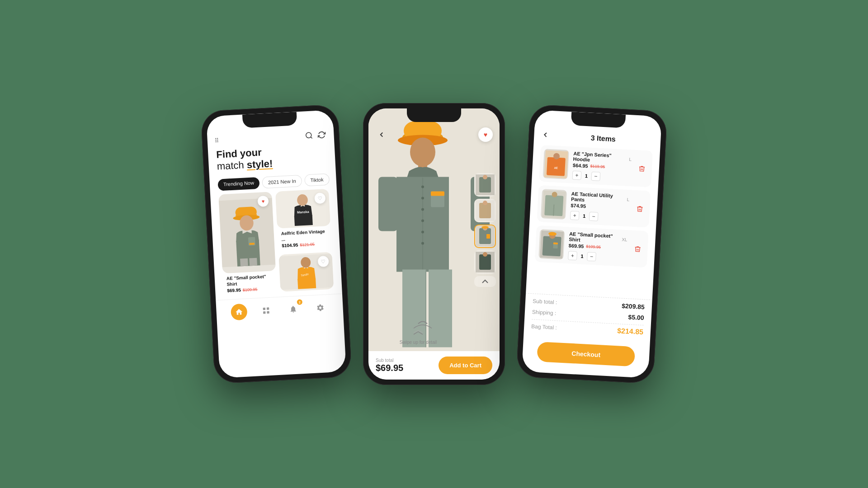  I want to click on tab-2021-new: 2021 New In, so click(282, 182).